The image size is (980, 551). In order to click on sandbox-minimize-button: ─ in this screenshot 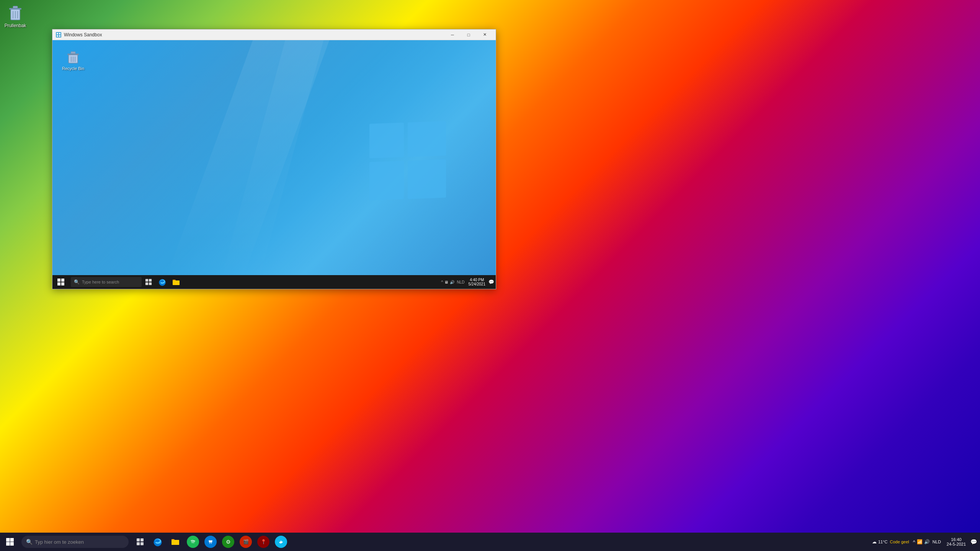, I will do `click(452, 35)`.